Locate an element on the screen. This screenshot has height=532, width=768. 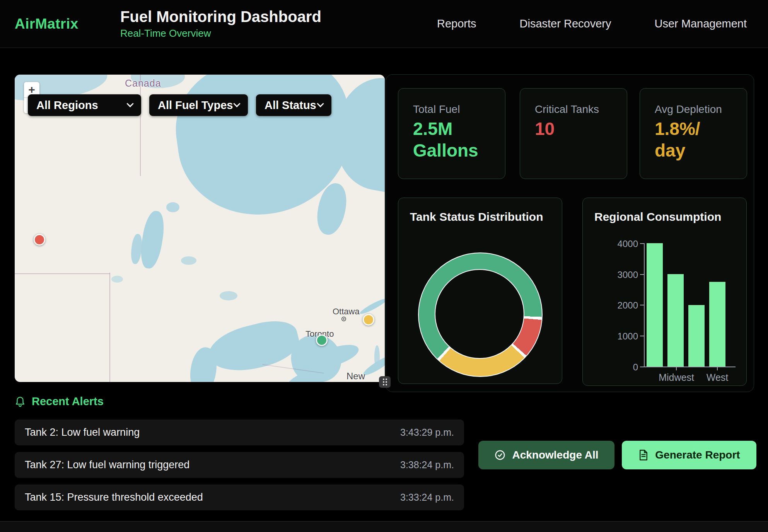
tank-marker-critical is located at coordinates (39, 240).